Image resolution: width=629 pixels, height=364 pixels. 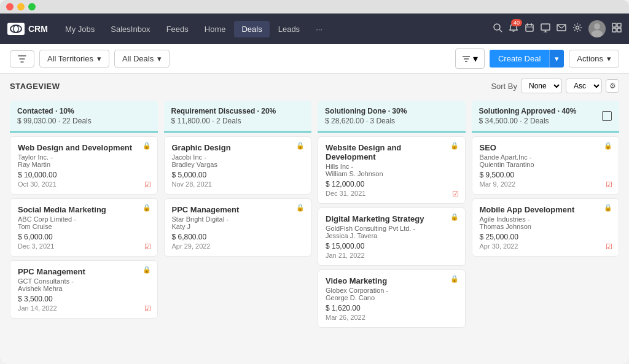 I want to click on create-deal-arrow: ▾, so click(x=557, y=59).